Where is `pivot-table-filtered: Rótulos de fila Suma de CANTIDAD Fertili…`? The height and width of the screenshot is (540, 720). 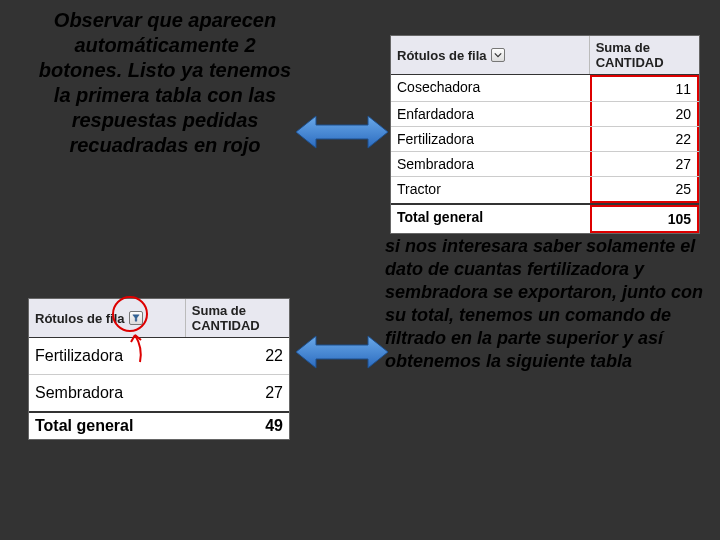 pivot-table-filtered: Rótulos de fila Suma de CANTIDAD Fertili… is located at coordinates (159, 369).